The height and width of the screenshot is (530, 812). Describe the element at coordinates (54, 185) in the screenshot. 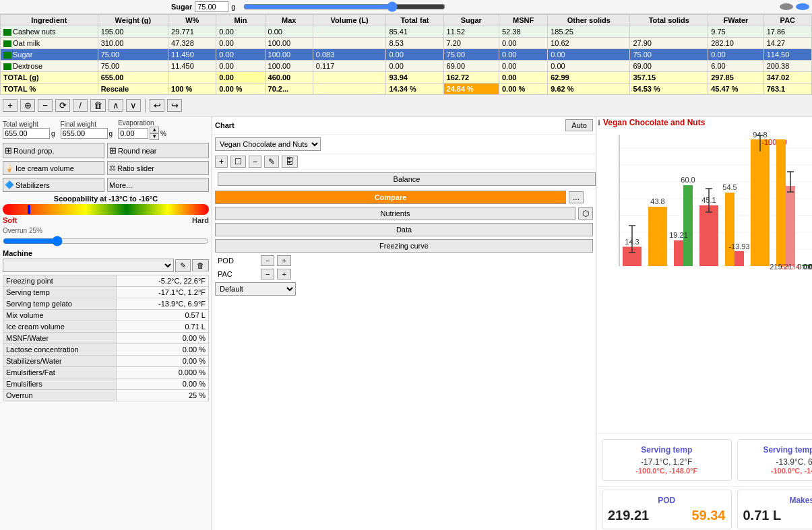

I see `stabilizers-btn: 🔷 Stabilizers` at that location.